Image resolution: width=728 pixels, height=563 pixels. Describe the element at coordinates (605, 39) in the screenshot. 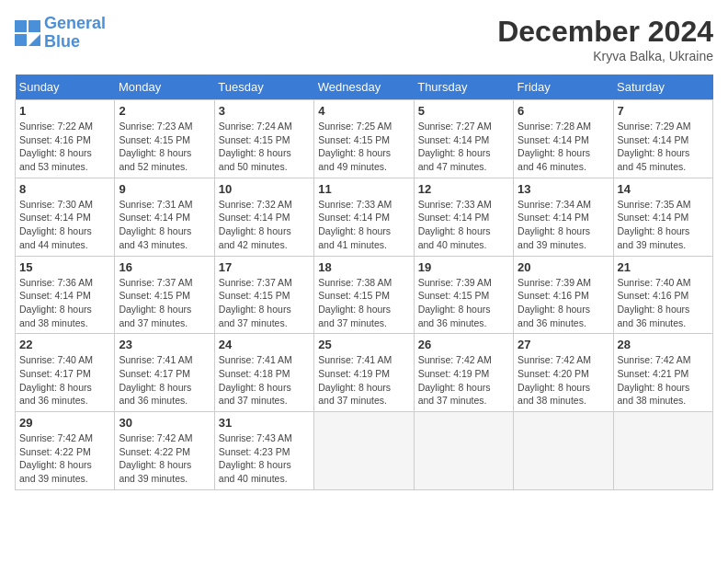

I see `title-block: December 2024 Kryva Balka, Ukraine` at that location.